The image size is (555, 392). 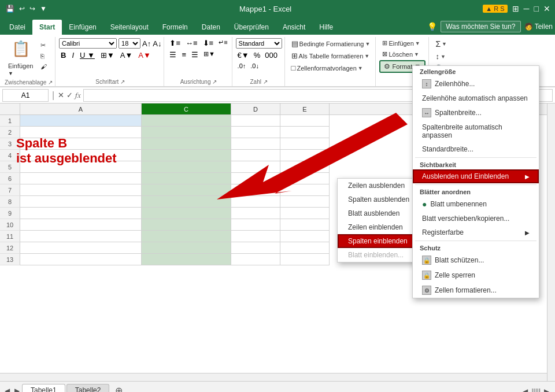 What do you see at coordinates (305, 225) in the screenshot?
I see `cell-e10` at bounding box center [305, 225].